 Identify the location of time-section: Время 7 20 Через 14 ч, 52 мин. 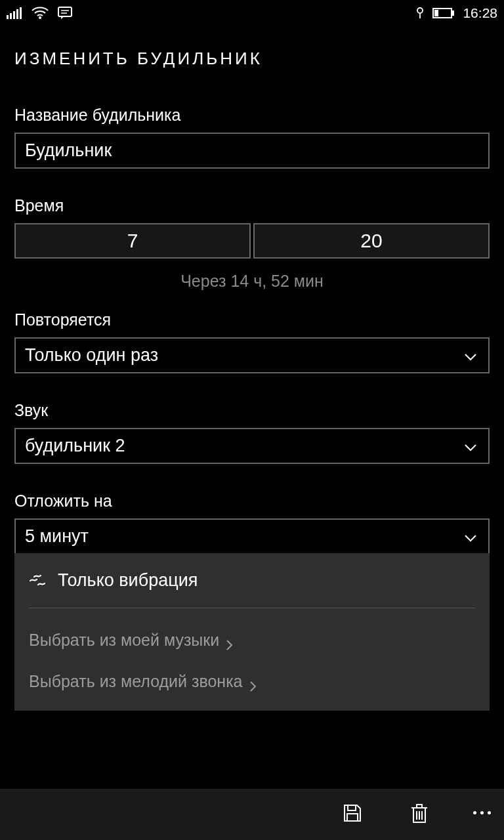
(252, 243).